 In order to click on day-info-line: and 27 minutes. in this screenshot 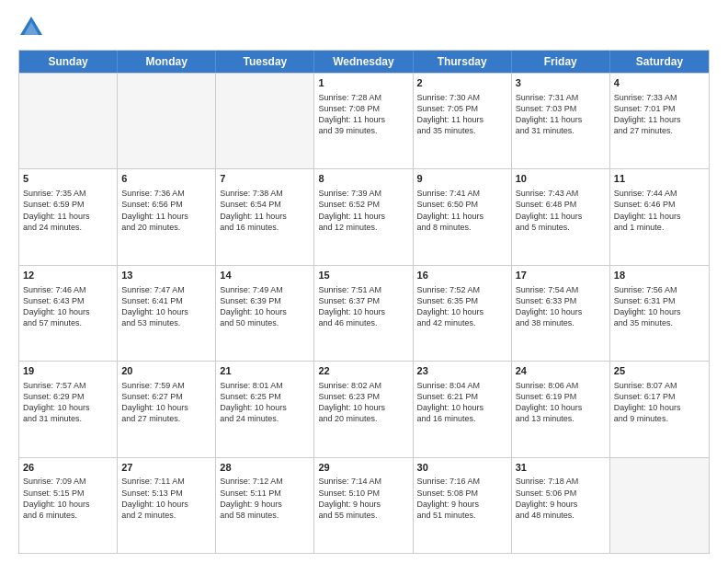, I will do `click(660, 131)`.